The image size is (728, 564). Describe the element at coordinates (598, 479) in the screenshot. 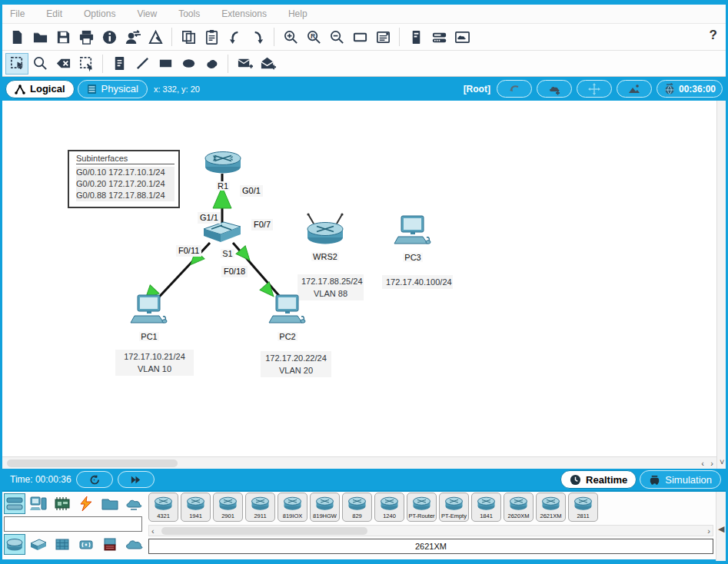

I see `realtime-toggle: Realtime` at that location.